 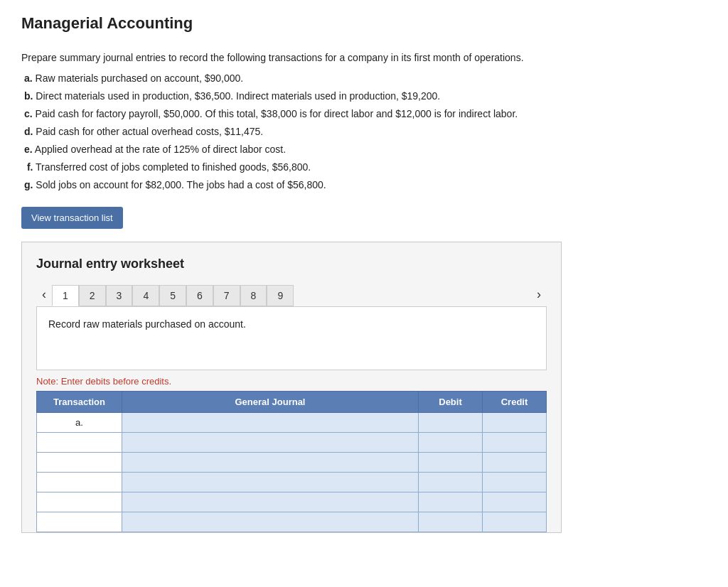 What do you see at coordinates (146, 296) in the screenshot?
I see `tab-4: 4` at bounding box center [146, 296].